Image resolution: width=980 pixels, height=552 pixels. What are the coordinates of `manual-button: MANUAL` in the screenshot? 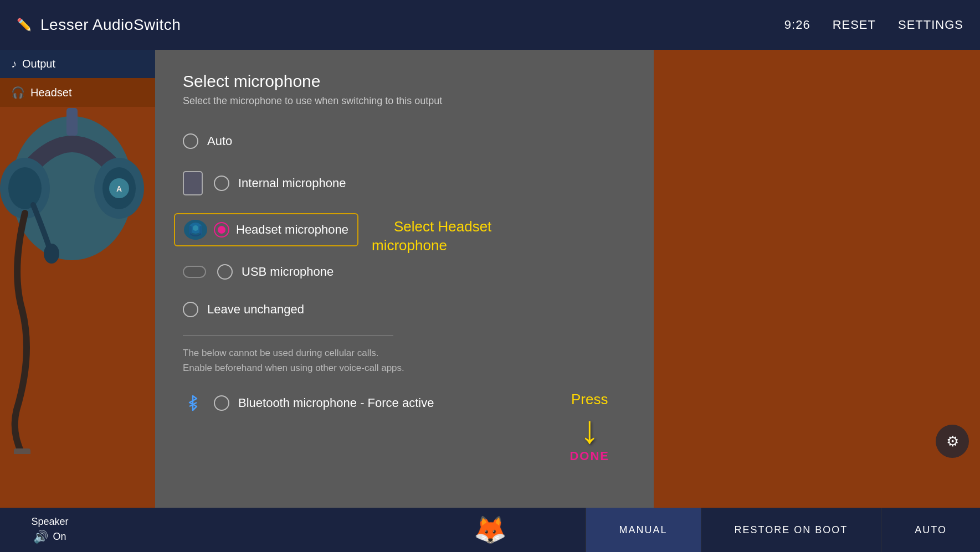 It's located at (643, 530).